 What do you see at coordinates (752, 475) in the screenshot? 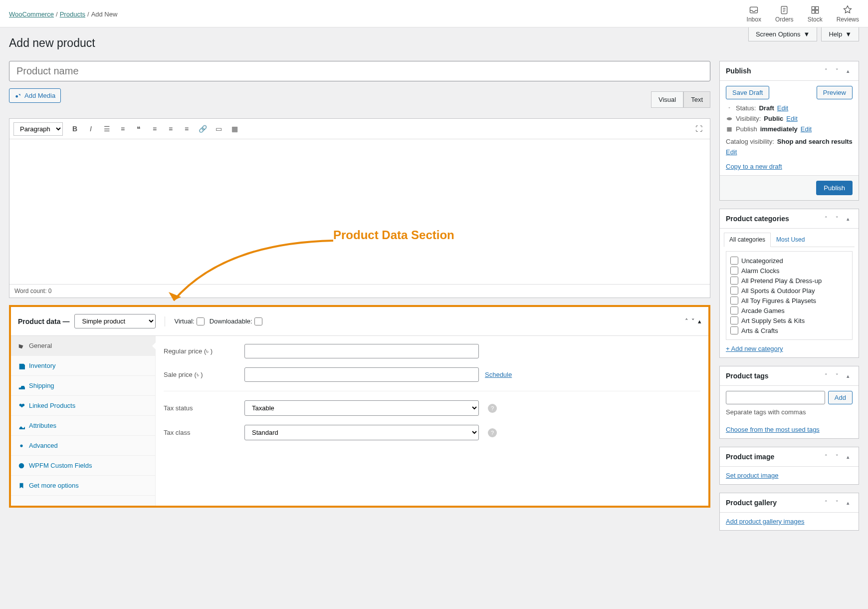
I see `set-product-image-link: Set product image` at bounding box center [752, 475].